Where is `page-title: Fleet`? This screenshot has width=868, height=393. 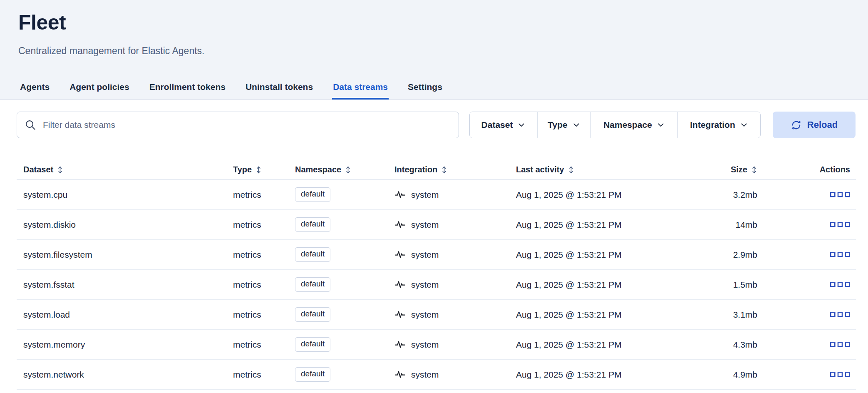 page-title: Fleet is located at coordinates (434, 22).